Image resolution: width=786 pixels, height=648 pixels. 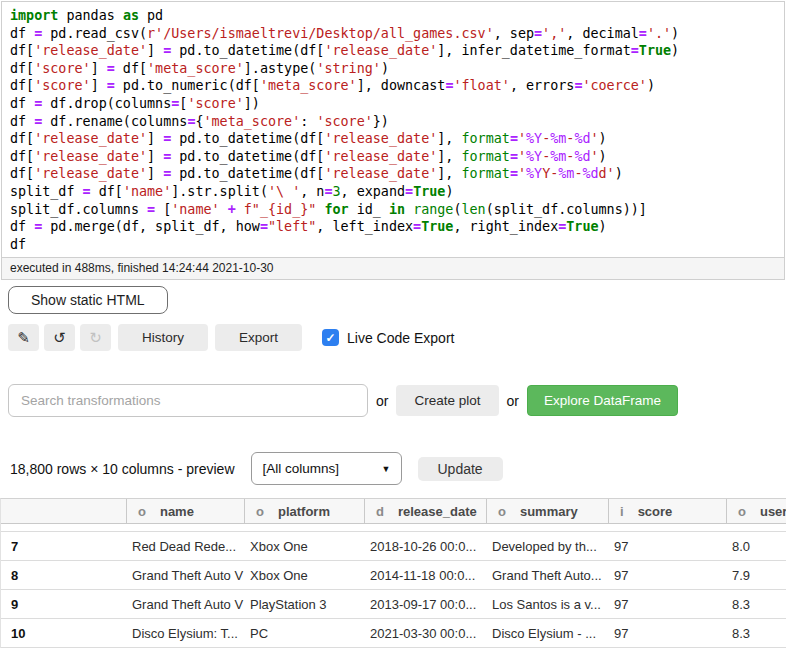 I want to click on column-filter-select: [All columns] ▼, so click(x=326, y=468).